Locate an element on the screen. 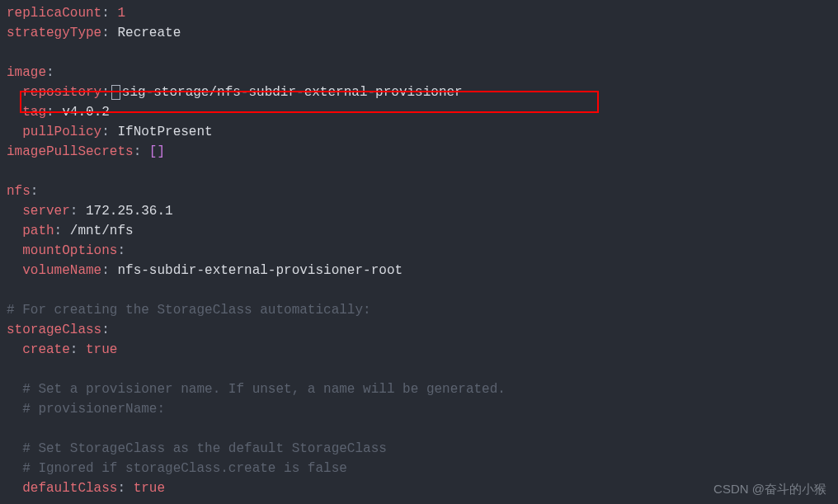 The width and height of the screenshot is (838, 504). watermark-text: CSDN @奋斗的小猴 is located at coordinates (770, 489).